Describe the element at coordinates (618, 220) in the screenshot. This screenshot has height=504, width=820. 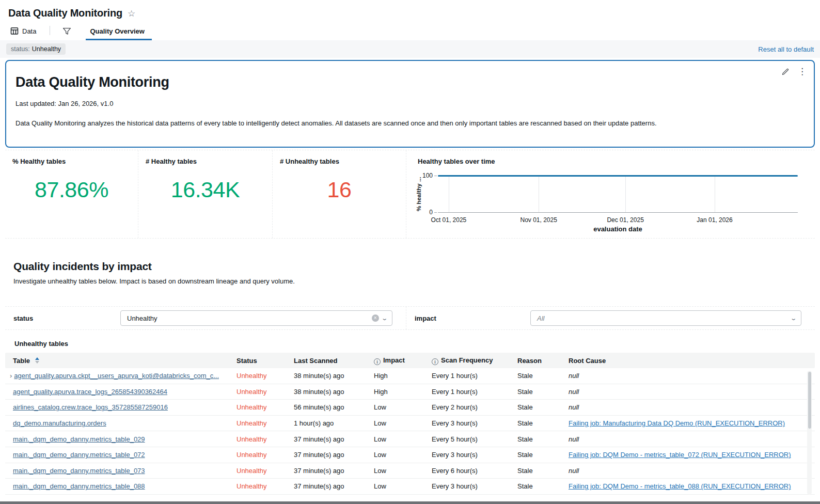
I see `chart-x-ticks: Oct 01, 2025Nov 01, 2025Dec 01, 2025Jan …` at that location.